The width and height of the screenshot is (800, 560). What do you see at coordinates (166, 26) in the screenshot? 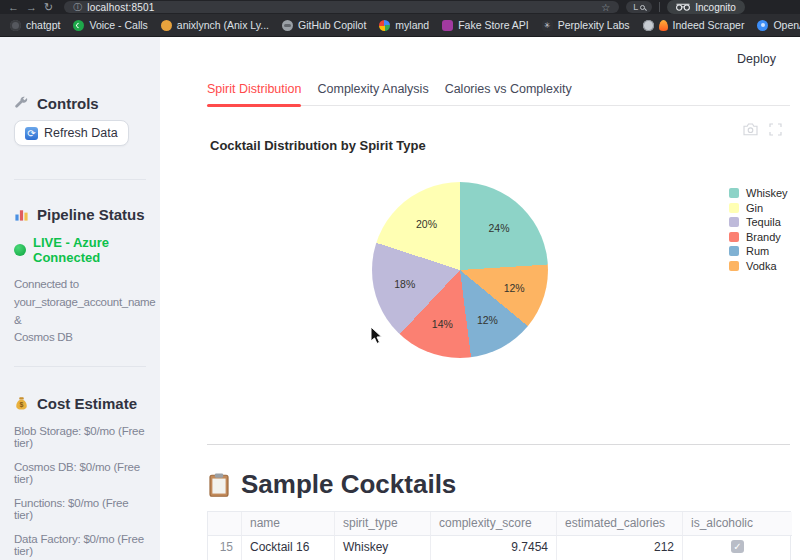
I see `avatar-yellow-icon` at bounding box center [166, 26].